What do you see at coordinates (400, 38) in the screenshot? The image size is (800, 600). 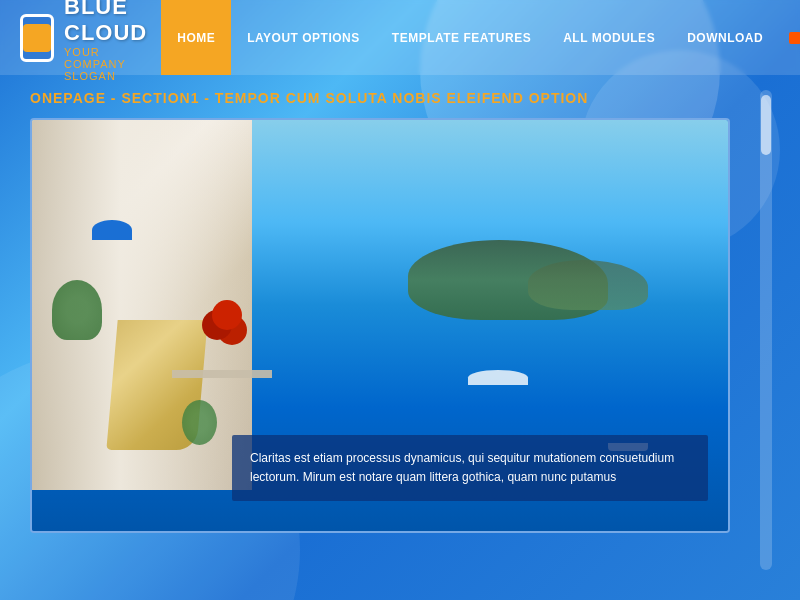 I see `header: BLUE CLOUD YOUR COMPANY SLOGAN HOME LAYO…` at bounding box center [400, 38].